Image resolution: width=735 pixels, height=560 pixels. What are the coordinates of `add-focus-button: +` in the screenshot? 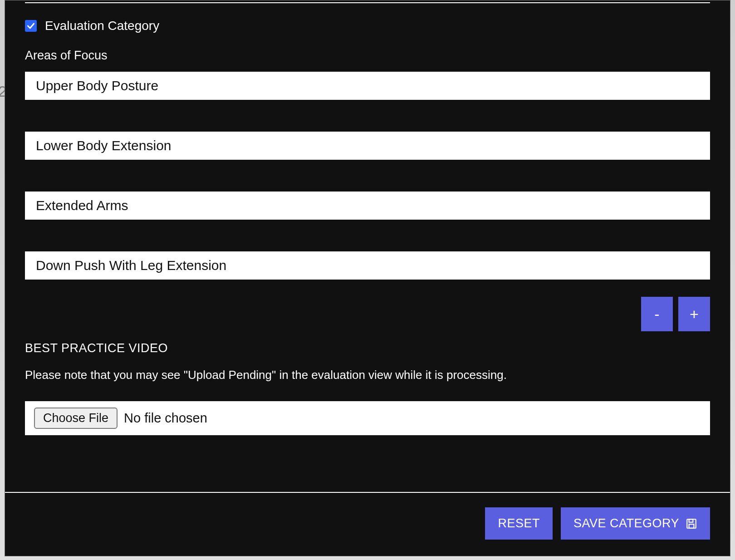 It's located at (694, 314).